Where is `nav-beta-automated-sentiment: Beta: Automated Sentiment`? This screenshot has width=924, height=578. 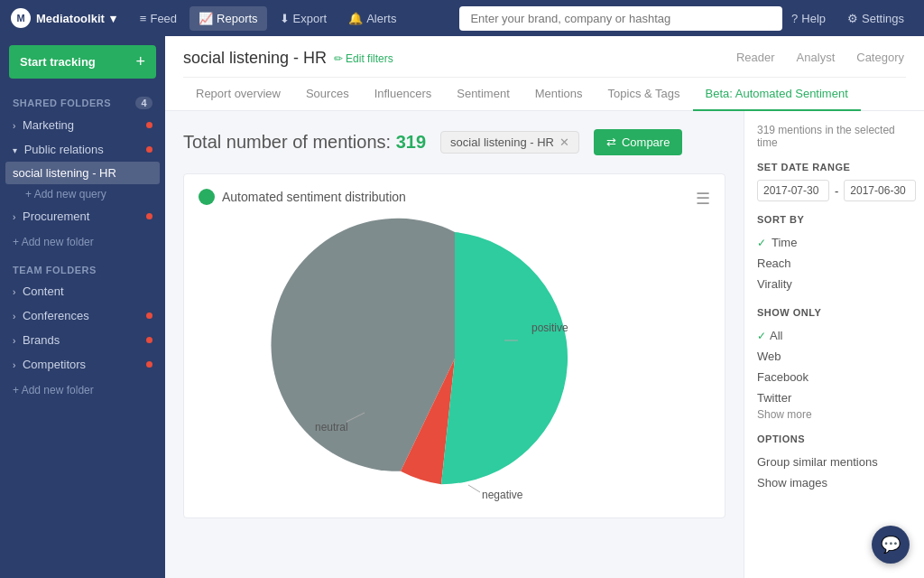 nav-beta-automated-sentiment: Beta: Automated Sentiment is located at coordinates (777, 94).